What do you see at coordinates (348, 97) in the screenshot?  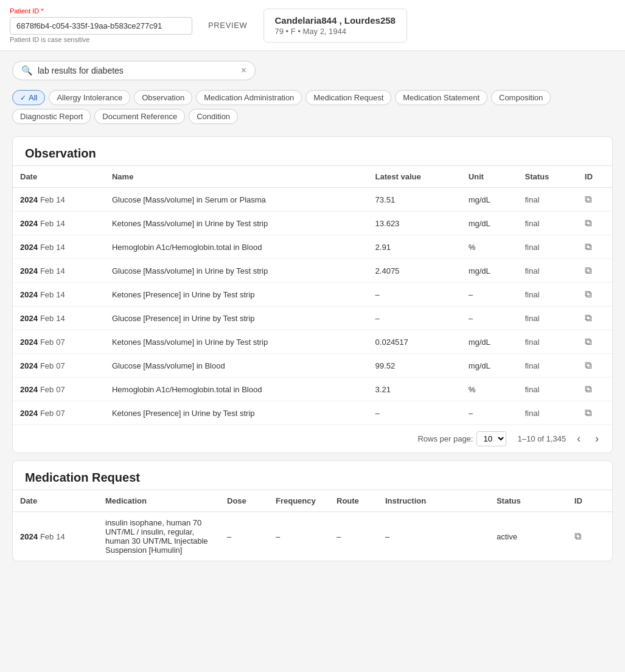 I see `filter-chip-medication-request: Medication Request` at bounding box center [348, 97].